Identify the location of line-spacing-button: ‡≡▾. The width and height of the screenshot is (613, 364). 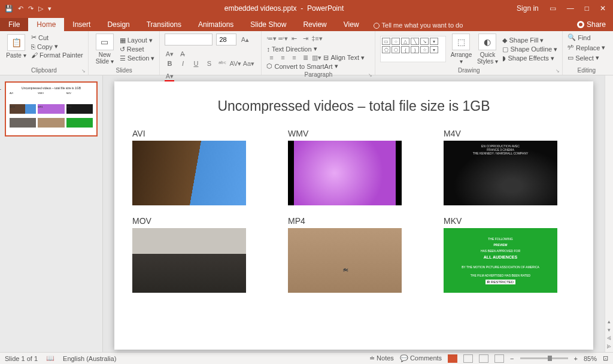
(317, 38).